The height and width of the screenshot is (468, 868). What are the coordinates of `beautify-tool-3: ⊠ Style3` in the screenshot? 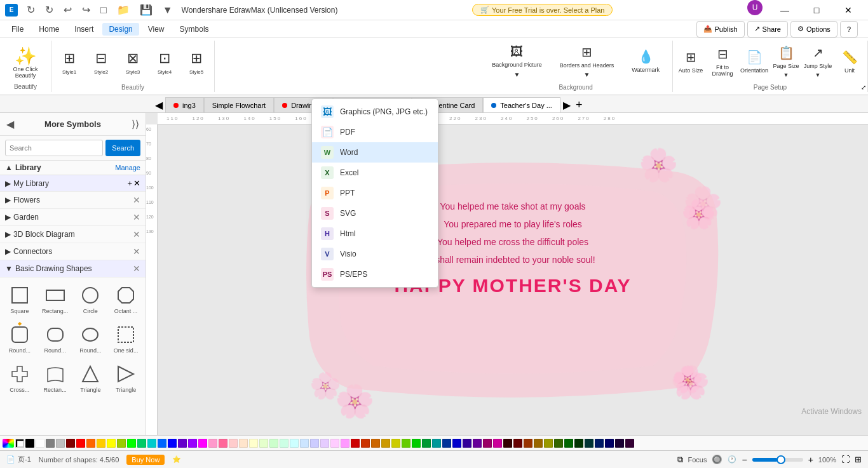 It's located at (133, 63).